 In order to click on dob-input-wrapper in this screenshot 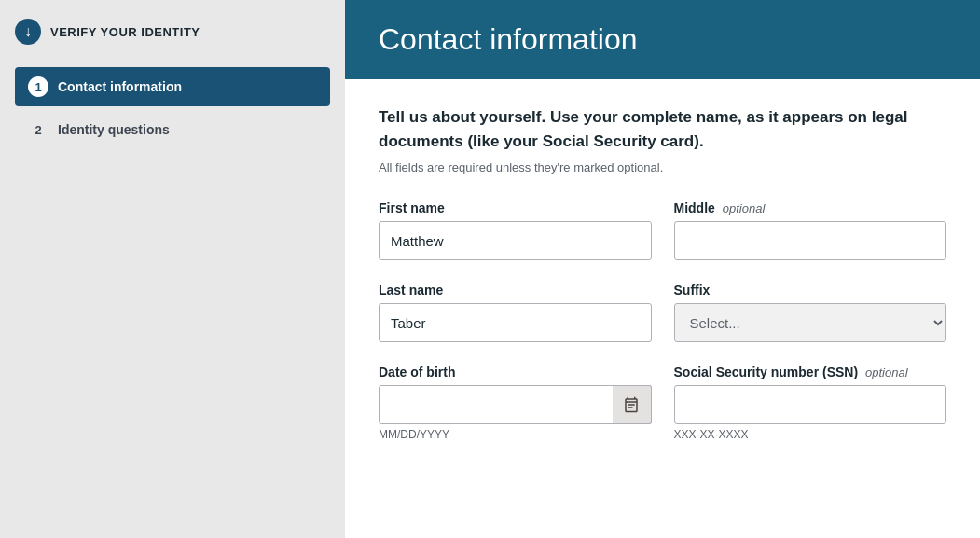, I will do `click(515, 405)`.